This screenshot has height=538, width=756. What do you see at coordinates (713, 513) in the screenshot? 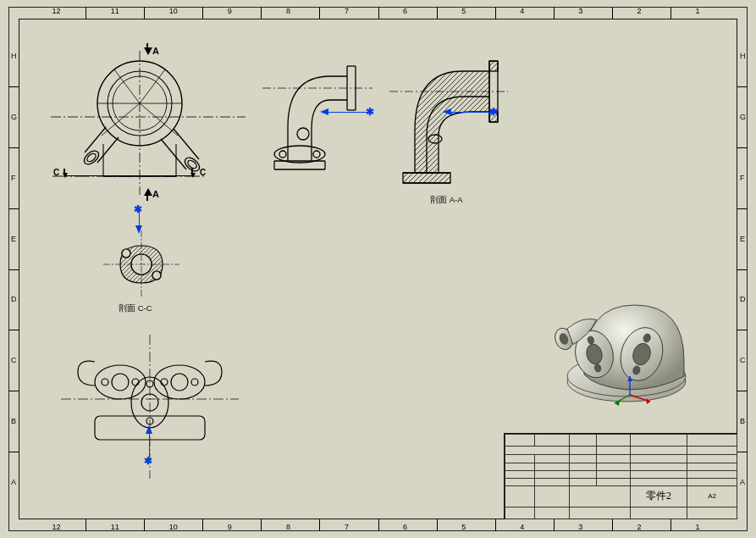
I see `tb-bot-c4` at bounding box center [713, 513].